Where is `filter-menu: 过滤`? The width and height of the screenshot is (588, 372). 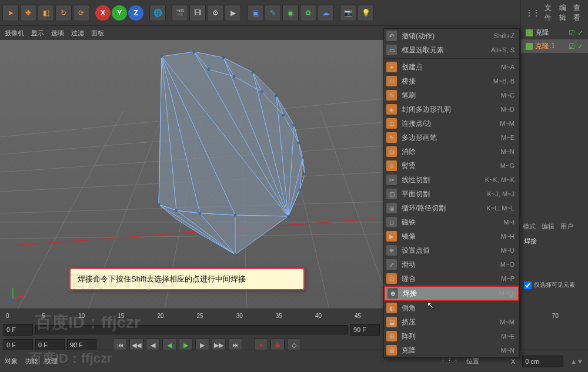
filter-menu: 过滤 is located at coordinates (78, 33).